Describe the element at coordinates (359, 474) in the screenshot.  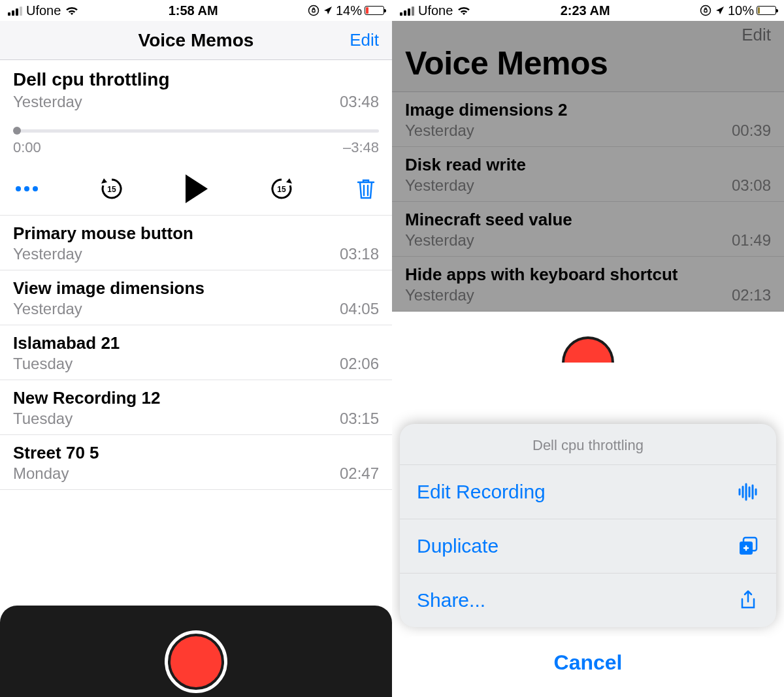
I see `memo-duration: 02:47` at that location.